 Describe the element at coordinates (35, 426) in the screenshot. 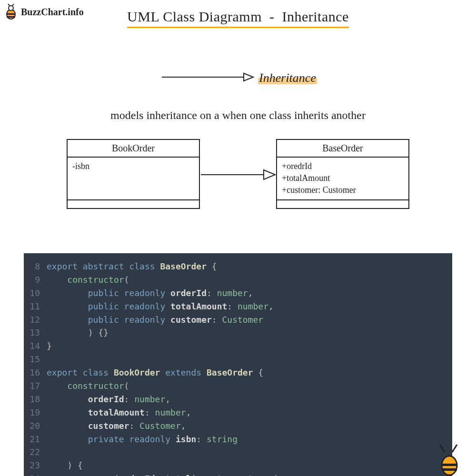

I see `line-number: 20` at that location.